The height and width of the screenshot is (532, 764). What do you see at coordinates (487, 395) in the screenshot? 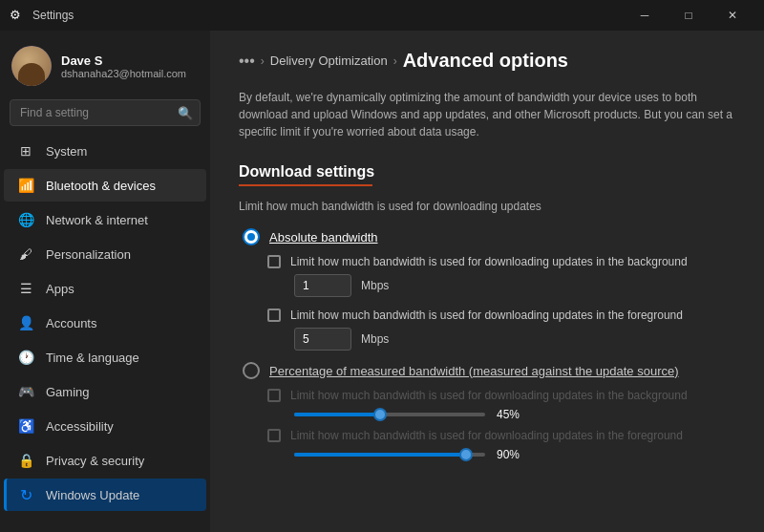
I see `pct-bg-check-row: Limit how much bandwidth is used for dow…` at bounding box center [487, 395].